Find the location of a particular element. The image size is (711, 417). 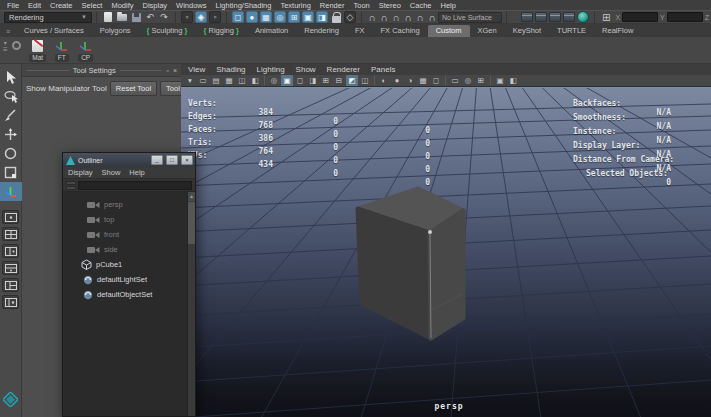

render-current-frame-icon is located at coordinates (541, 17).